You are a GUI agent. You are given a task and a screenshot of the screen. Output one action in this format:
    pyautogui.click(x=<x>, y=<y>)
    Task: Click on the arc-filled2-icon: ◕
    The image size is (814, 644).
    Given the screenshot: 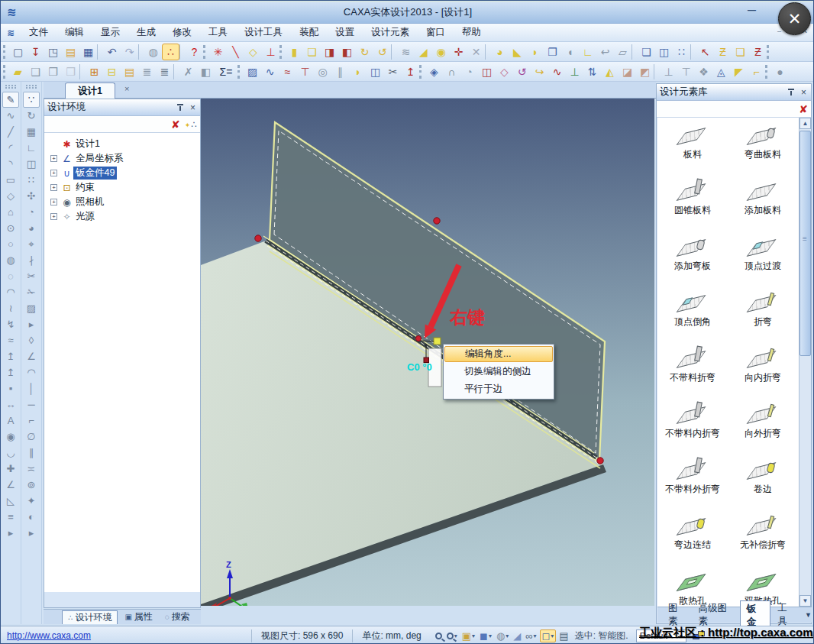 What is the action you would take?
    pyautogui.click(x=31, y=228)
    